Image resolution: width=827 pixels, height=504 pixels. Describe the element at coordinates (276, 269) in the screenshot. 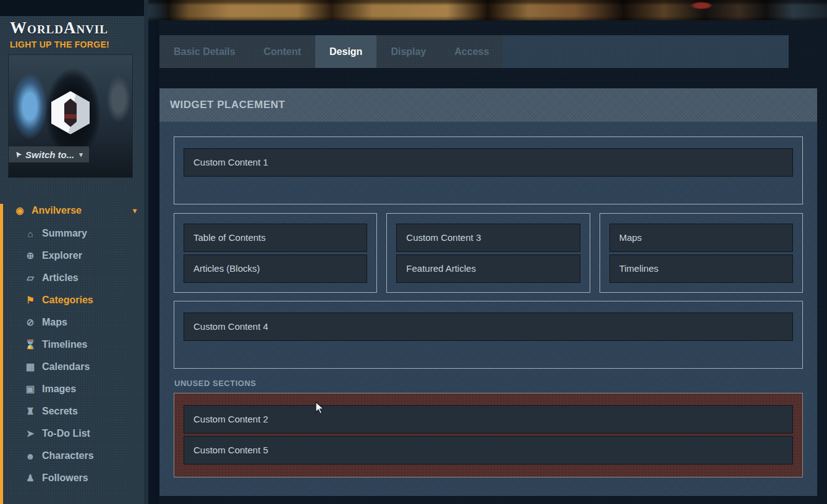

I see `widget-articles-blocks: Articles (Blocks)` at that location.